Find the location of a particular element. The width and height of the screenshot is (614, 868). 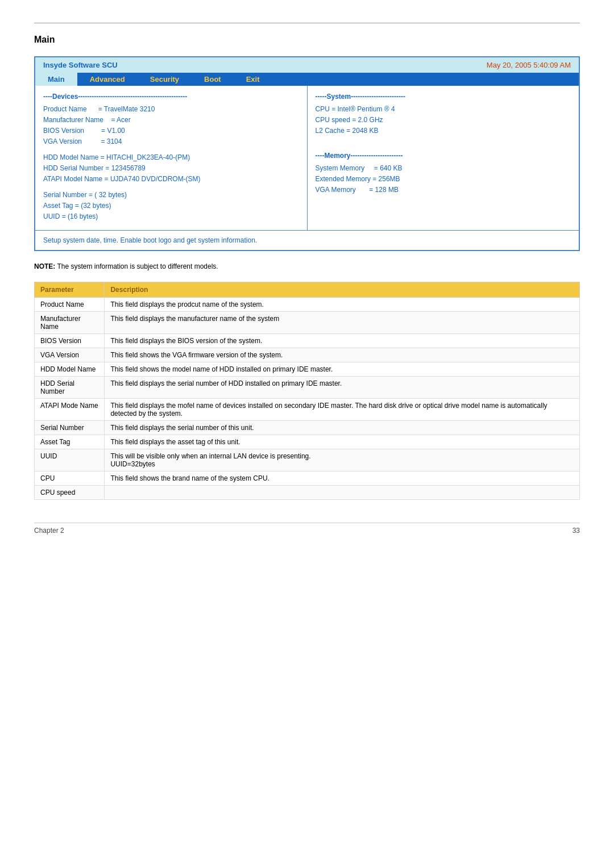

bios-body: ----Devices-----------------------------… is located at coordinates (307, 158).